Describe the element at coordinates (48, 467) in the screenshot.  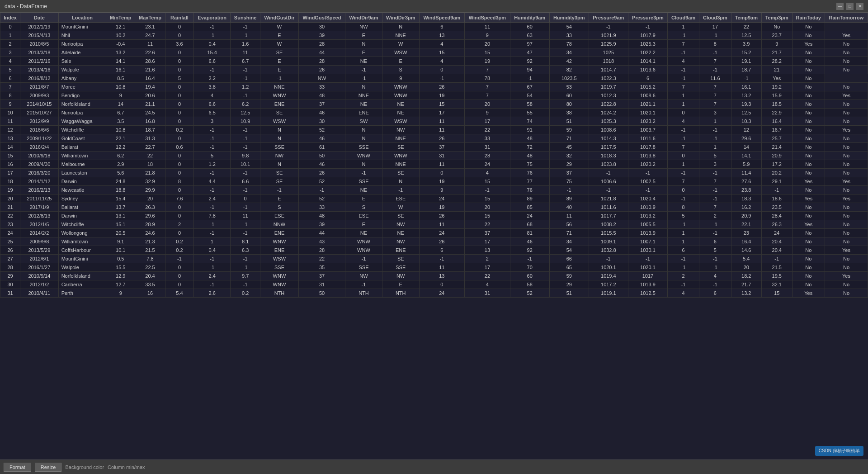
I see `resize-button: Resize` at that location.